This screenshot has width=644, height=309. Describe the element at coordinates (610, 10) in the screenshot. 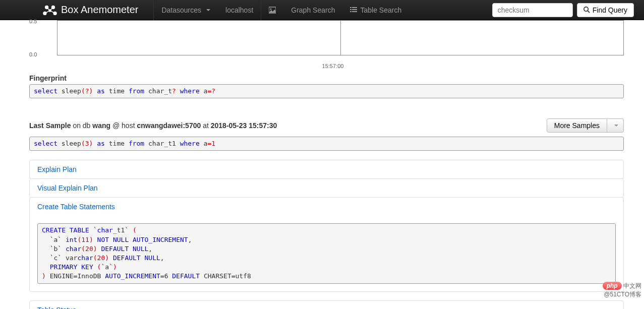

I see `find-query-label: Find Query` at that location.